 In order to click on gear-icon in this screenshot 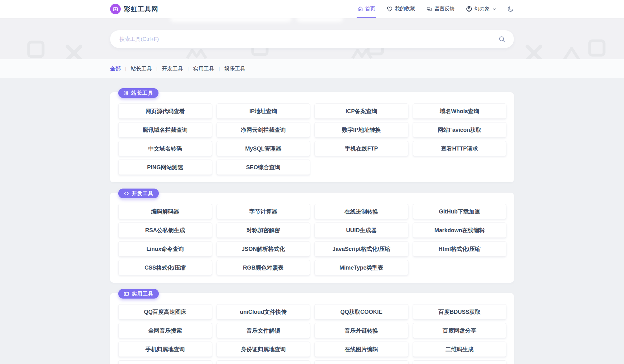, I will do `click(126, 93)`.